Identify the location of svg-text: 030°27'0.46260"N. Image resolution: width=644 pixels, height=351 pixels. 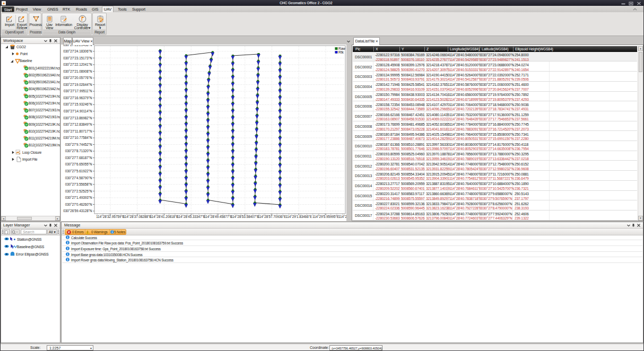
(79, 205).